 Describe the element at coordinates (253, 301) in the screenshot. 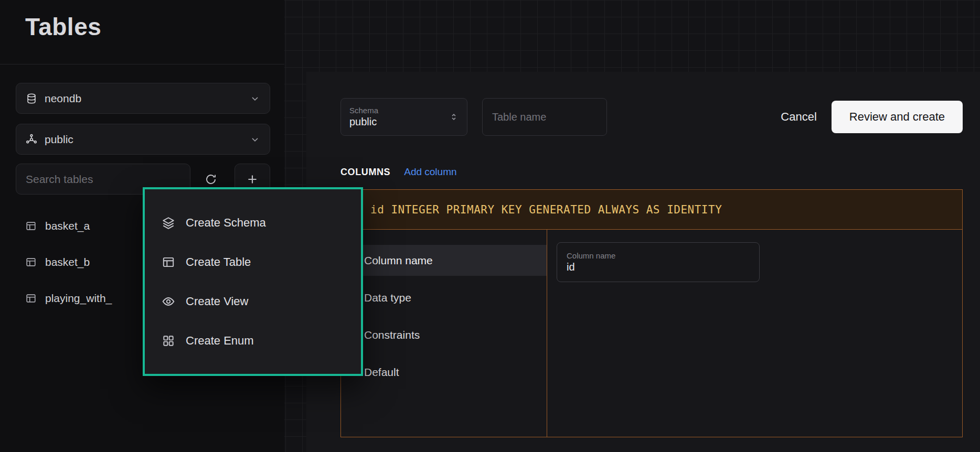

I see `menu-item-create-view: Create View` at that location.